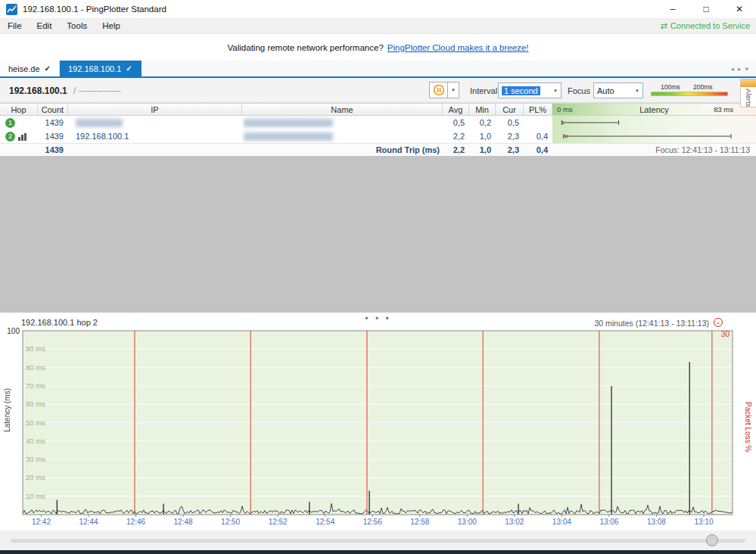 This screenshot has height=554, width=756. What do you see at coordinates (19, 136) in the screenshot?
I see `hop-cell: 2` at bounding box center [19, 136].